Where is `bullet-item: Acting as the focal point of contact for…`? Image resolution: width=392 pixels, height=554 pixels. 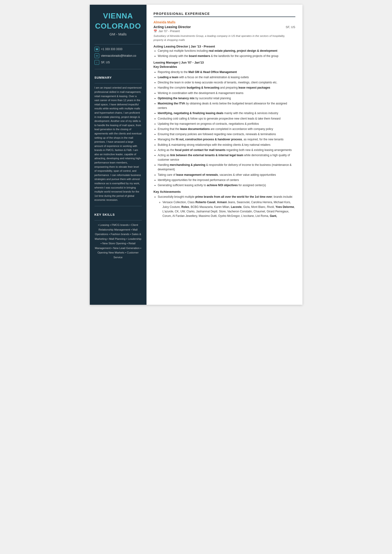 bullet-item: Acting as the focal point of contact for… is located at coordinates (227, 150).